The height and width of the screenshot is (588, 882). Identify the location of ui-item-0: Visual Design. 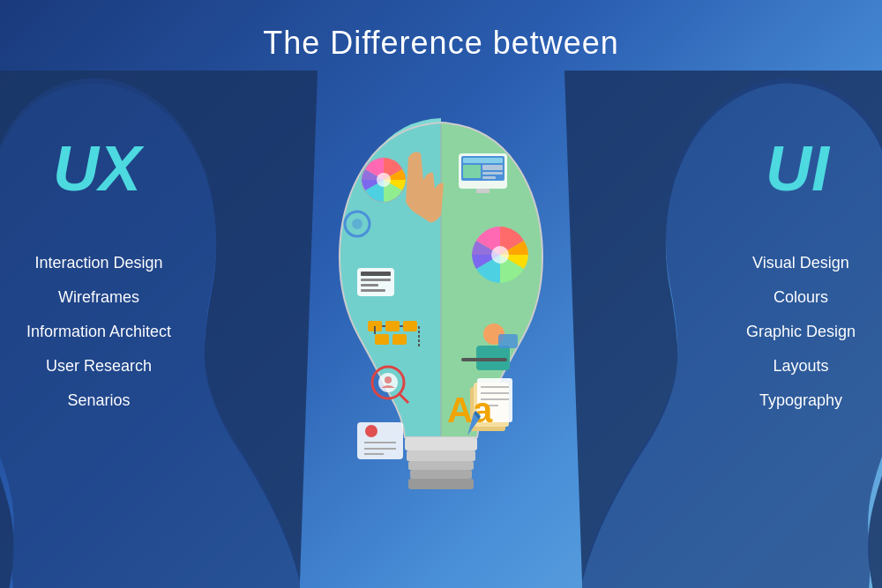
(801, 263).